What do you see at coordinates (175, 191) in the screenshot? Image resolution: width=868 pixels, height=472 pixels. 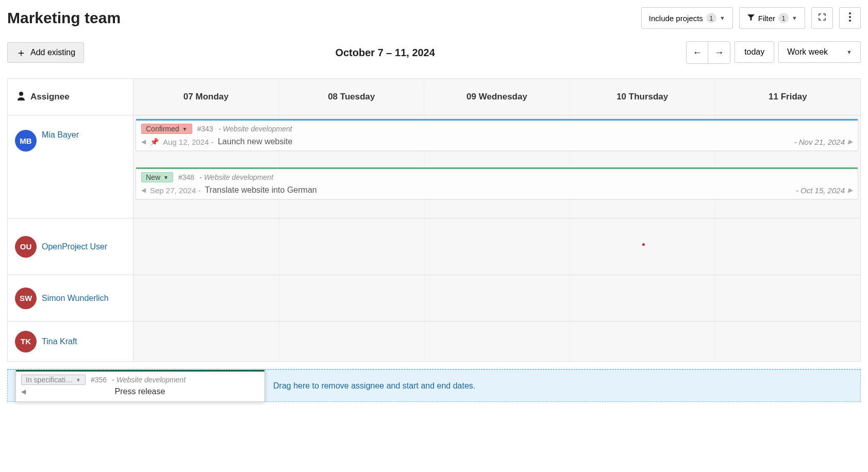 I see `start-date: Sep 27, 2024 -` at bounding box center [175, 191].